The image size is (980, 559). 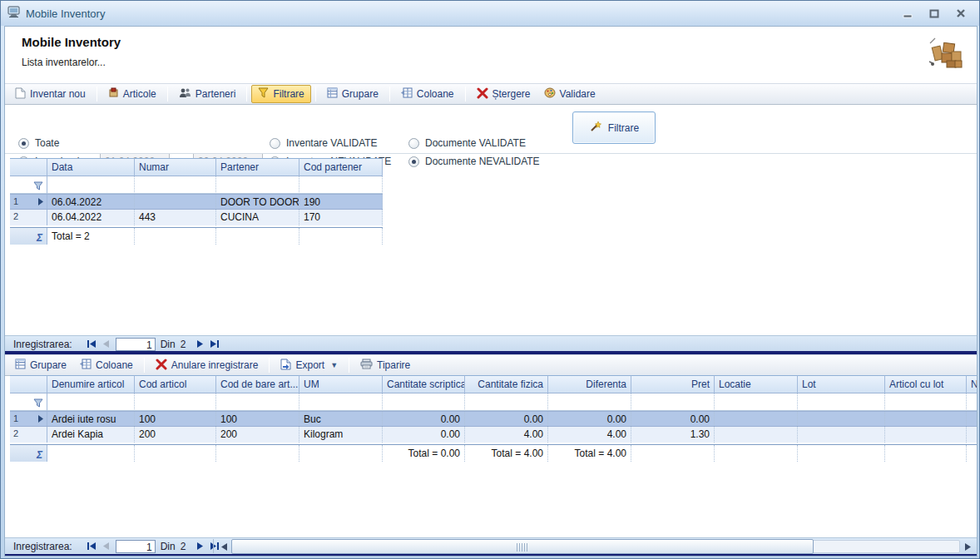 What do you see at coordinates (92, 384) in the screenshot?
I see `column-header-denumire: Denumire articol` at bounding box center [92, 384].